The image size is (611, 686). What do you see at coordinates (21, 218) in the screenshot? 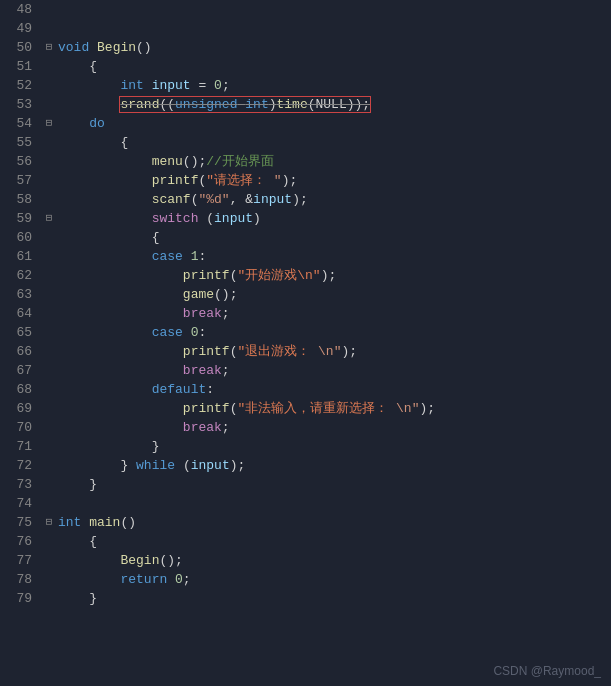
I see `line-num-59: 59` at bounding box center [21, 218].